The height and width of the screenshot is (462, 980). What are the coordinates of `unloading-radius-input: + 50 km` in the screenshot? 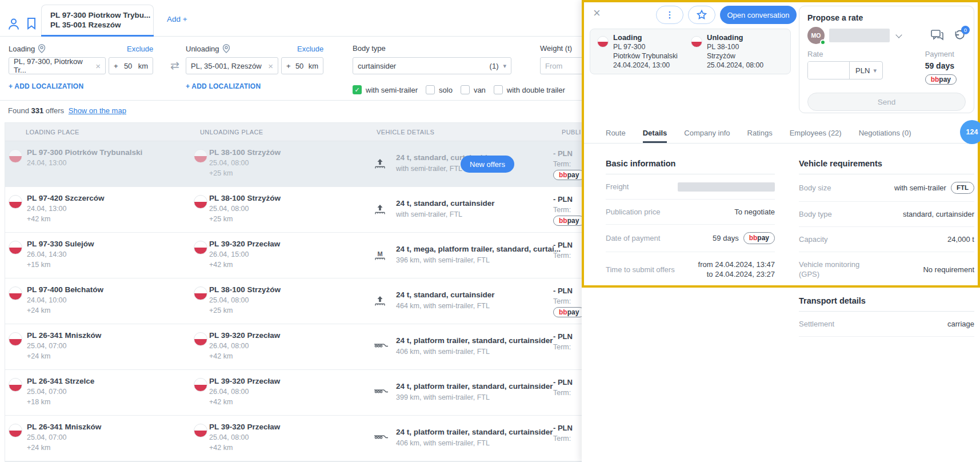 It's located at (302, 66).